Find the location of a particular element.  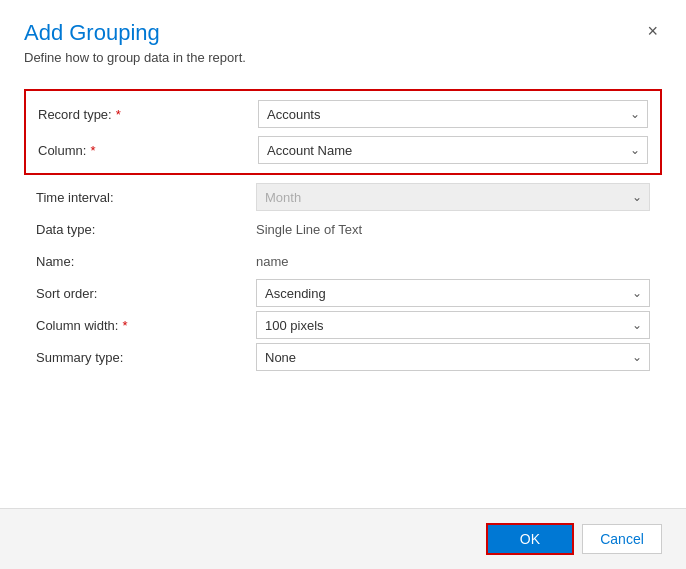

header-title-area: Add Grouping Define how to group data in… is located at coordinates (334, 42).